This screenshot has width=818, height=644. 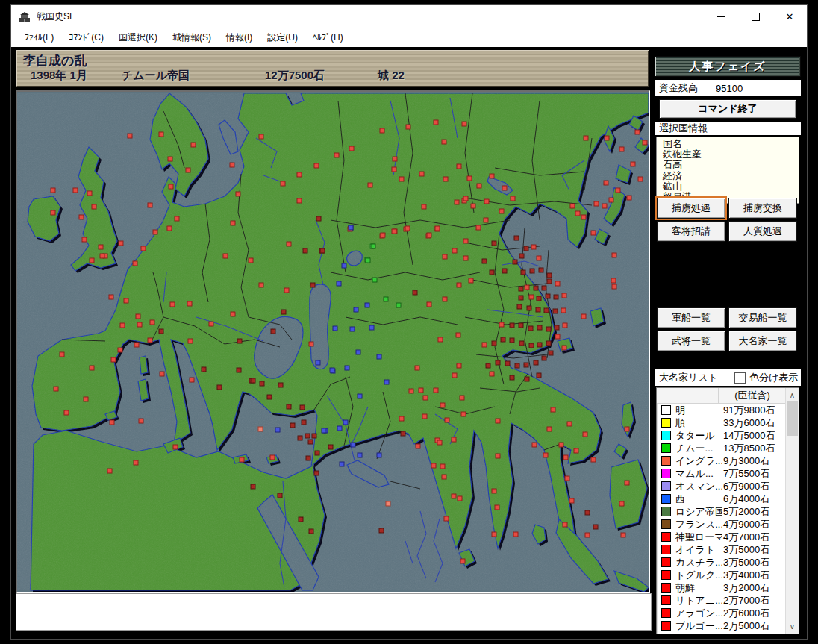 What do you see at coordinates (755, 16) in the screenshot?
I see `maximize-button` at bounding box center [755, 16].